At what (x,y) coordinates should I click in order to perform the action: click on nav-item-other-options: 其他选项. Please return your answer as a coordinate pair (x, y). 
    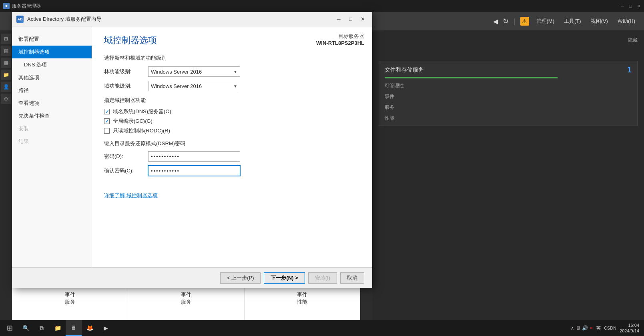
    Looking at the image, I should click on (52, 78).